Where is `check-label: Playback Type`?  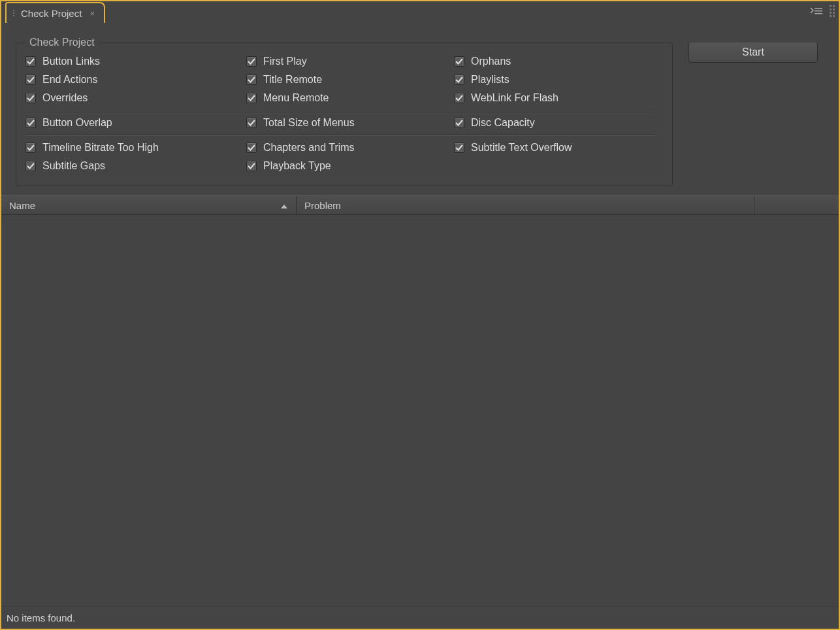
check-label: Playback Type is located at coordinates (297, 166).